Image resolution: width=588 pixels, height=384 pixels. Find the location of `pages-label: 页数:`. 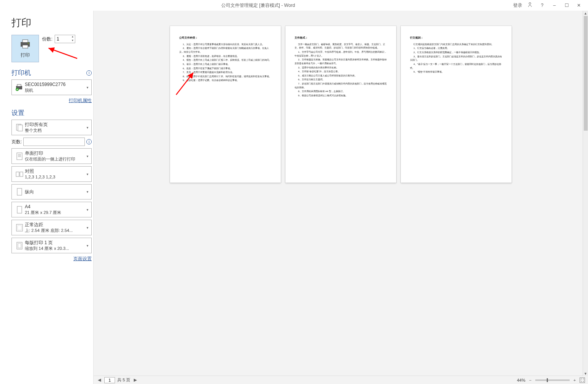

pages-label: 页数: is located at coordinates (17, 142).